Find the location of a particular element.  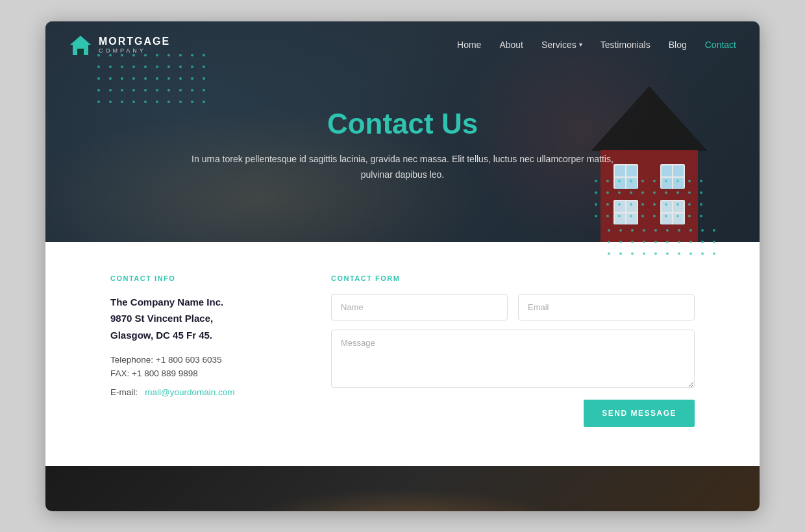

nav-item-about: About is located at coordinates (512, 45).